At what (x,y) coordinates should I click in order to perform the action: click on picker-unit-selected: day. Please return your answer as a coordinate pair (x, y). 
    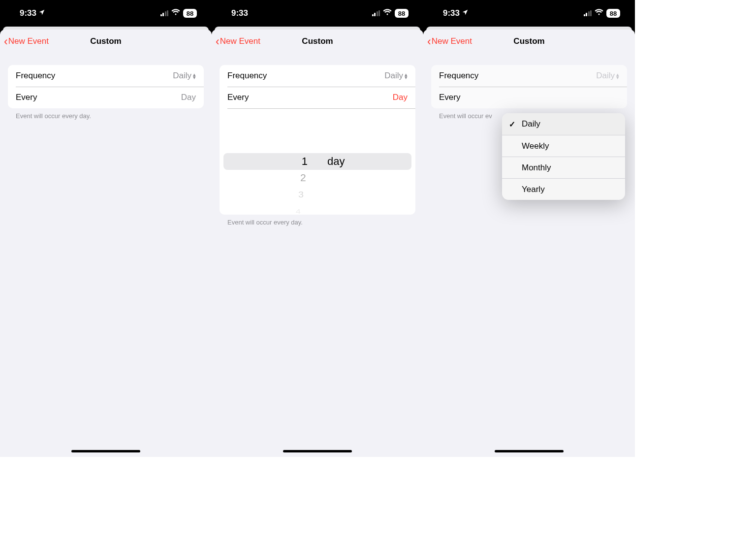
    Looking at the image, I should click on (366, 161).